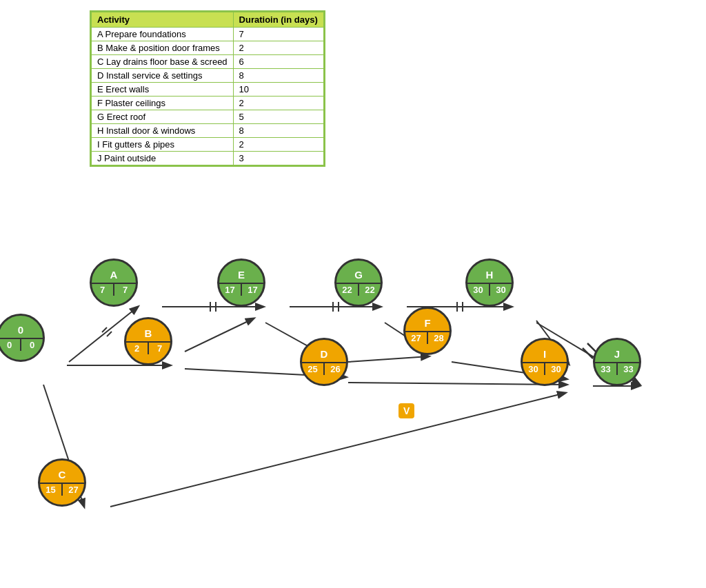 The height and width of the screenshot is (588, 706). What do you see at coordinates (416, 338) in the screenshot?
I see `node-F-v1: 27` at bounding box center [416, 338].